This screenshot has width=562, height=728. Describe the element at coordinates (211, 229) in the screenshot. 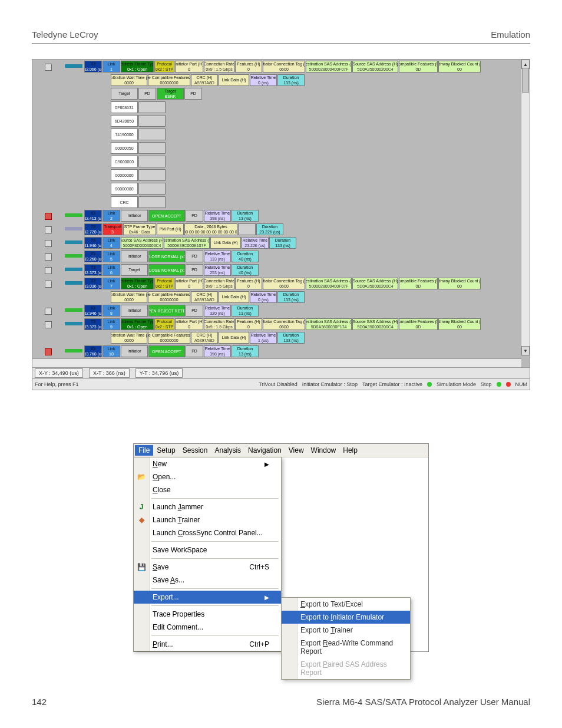

I see `trace-cell: Data , 2048 Bytes00 00 00 00 00 00 00 00…` at that location.